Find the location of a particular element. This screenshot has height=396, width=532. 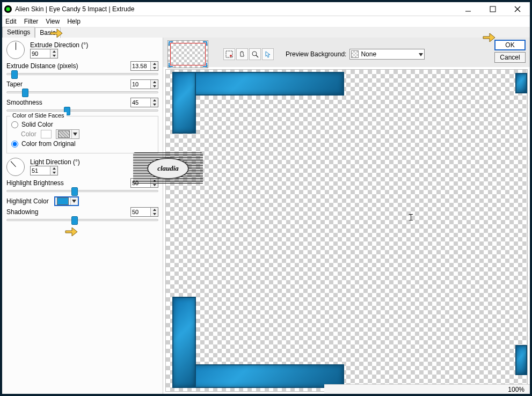

extrude-distance-row: Extrude Distance (pixels) is located at coordinates (83, 68).